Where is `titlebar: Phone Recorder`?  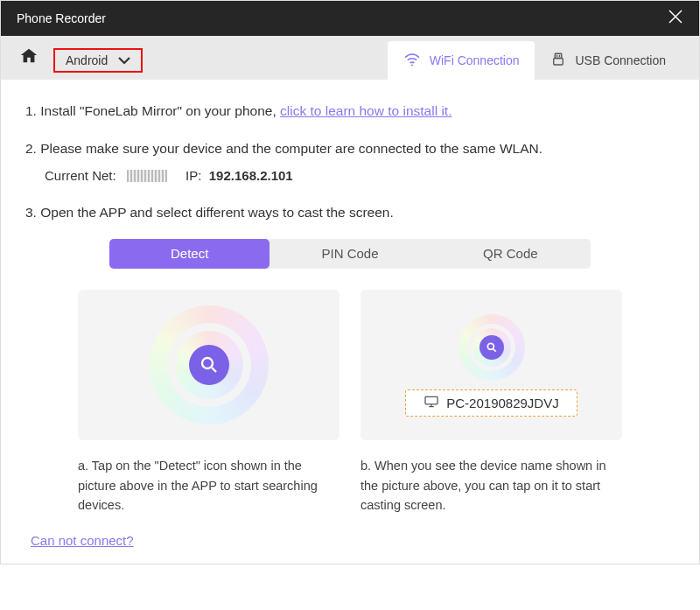 titlebar: Phone Recorder is located at coordinates (350, 18).